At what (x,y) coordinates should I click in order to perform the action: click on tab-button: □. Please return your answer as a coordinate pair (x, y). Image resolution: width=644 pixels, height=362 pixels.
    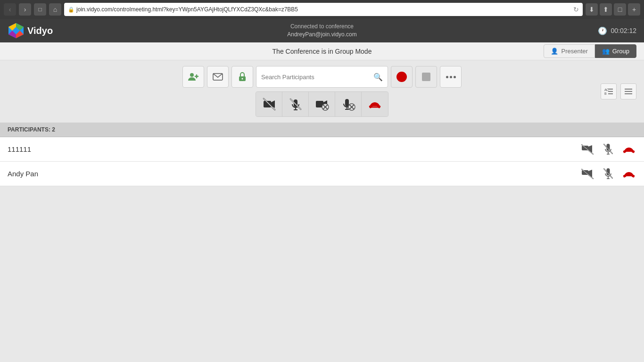
    Looking at the image, I should click on (40, 9).